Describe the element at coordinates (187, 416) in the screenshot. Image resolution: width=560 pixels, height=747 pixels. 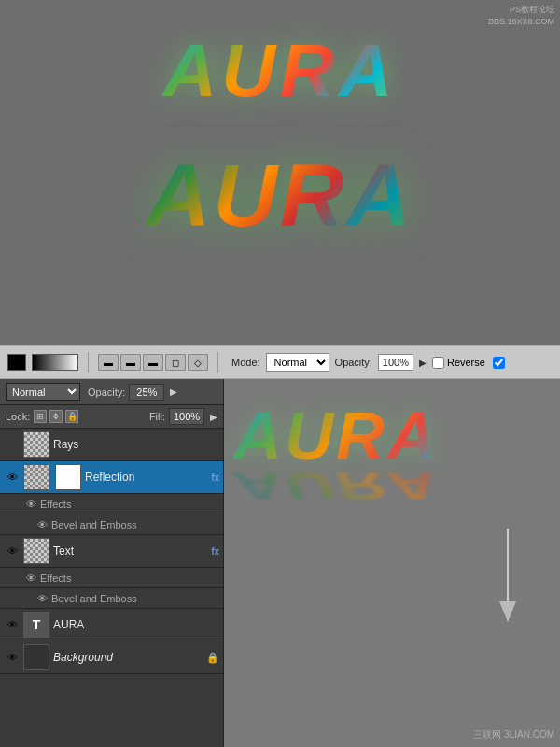
I see `fill-input` at that location.